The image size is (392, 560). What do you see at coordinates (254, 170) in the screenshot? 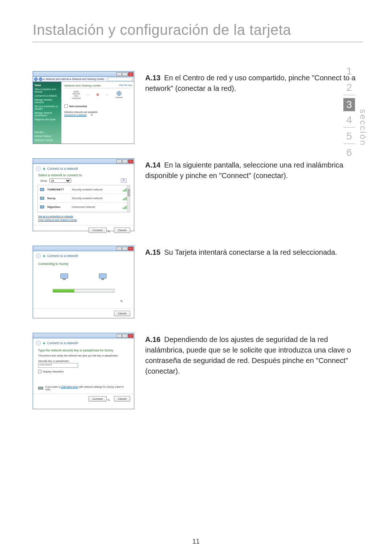
I see `step-a14-text: A.14En la siguiente pantalla, seleccione…` at bounding box center [254, 170].